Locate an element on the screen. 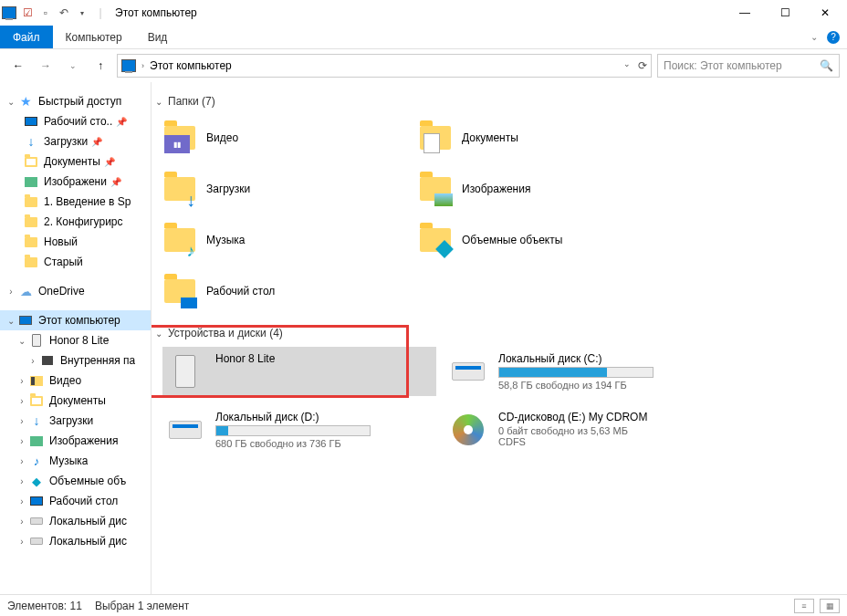 The image size is (847, 616). folder-documents: Документы is located at coordinates (541, 138).